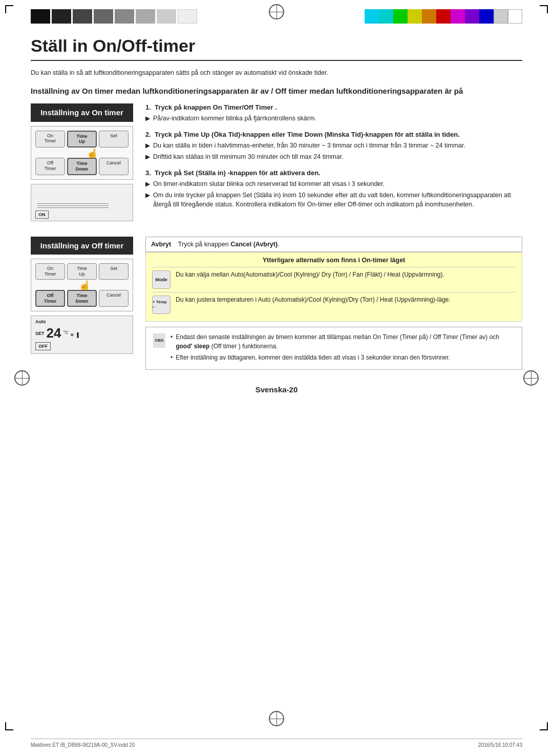 The height and width of the screenshot is (756, 553). Describe the element at coordinates (82, 166) in the screenshot. I see `btn-time-down-1: TimeDown` at that location.